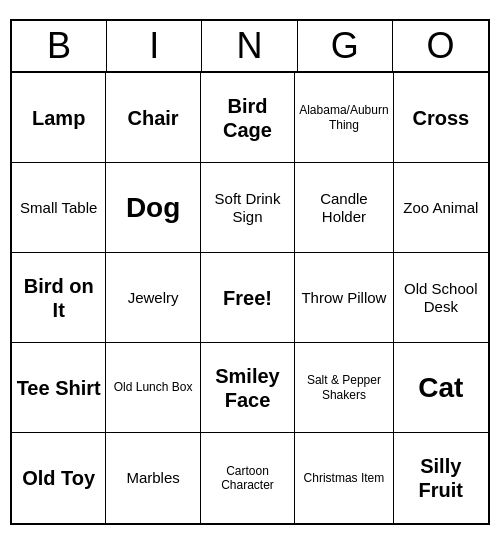  I want to click on bingo-cell-9: Zoo Animal, so click(441, 208).